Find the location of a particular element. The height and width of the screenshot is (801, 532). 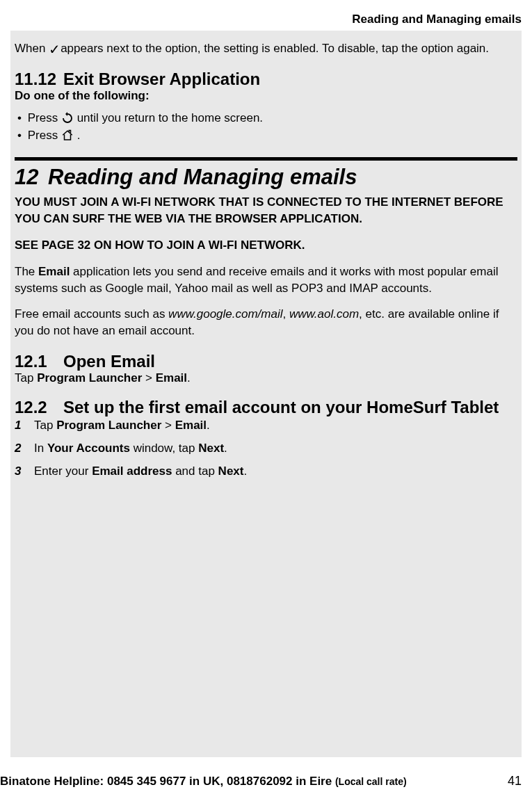

bullet1-prefix: Press is located at coordinates (45, 118).